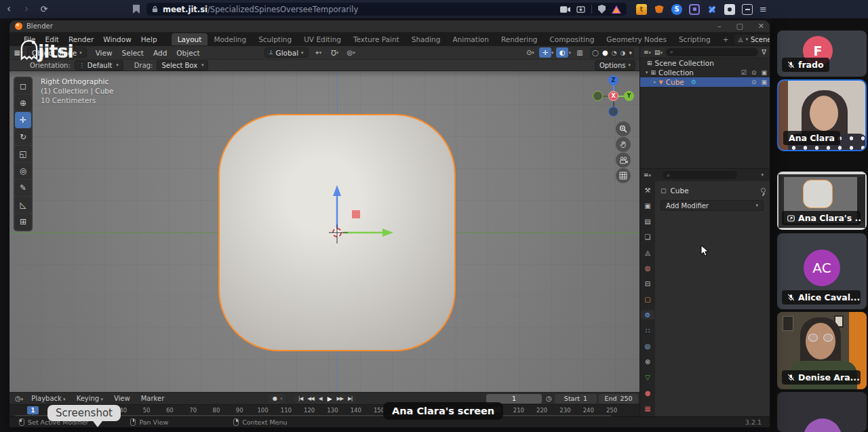 The width and height of the screenshot is (868, 432). What do you see at coordinates (90, 399) in the screenshot?
I see `timeline-menu-keying: Keying ▾` at bounding box center [90, 399].